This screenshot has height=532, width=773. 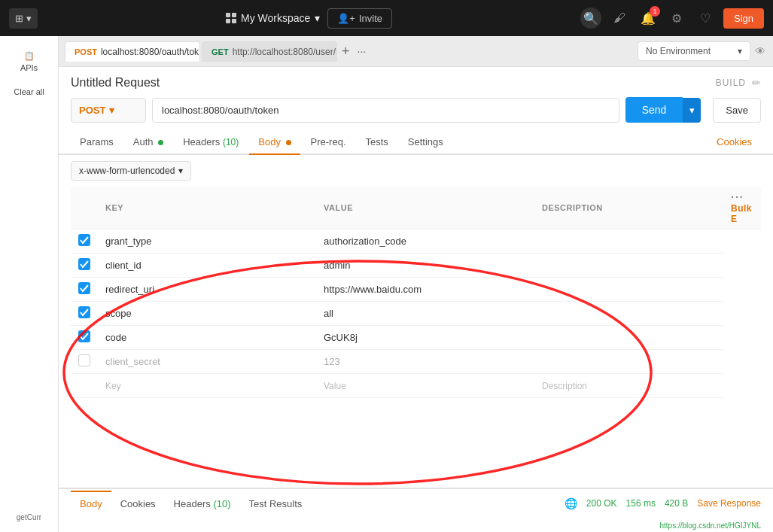 What do you see at coordinates (309, 18) in the screenshot?
I see `topbar-center: My Workspace ▾ 👤+ Invite` at bounding box center [309, 18].